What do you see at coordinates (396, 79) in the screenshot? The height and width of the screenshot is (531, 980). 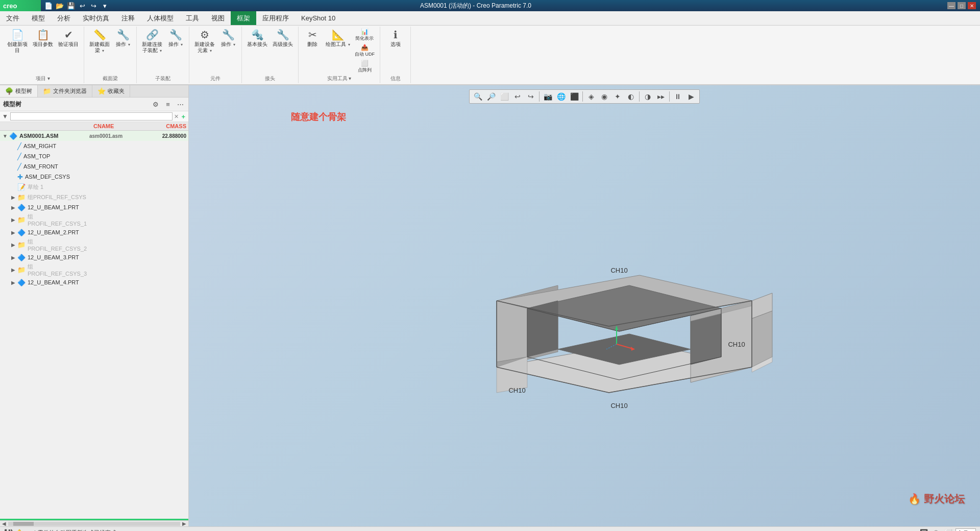 I see `ribbon-group-info-label: 信息` at bounding box center [396, 79].